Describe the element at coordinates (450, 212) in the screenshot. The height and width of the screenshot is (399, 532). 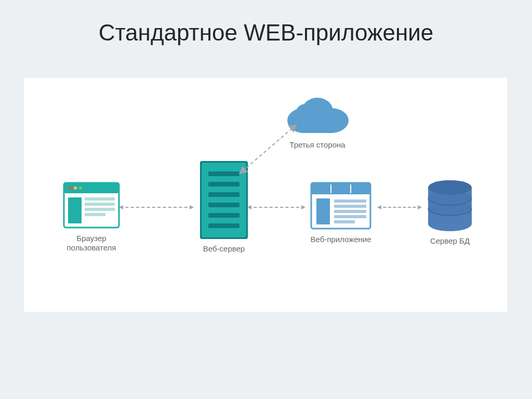
I see `node-db: Сервер БД` at that location.